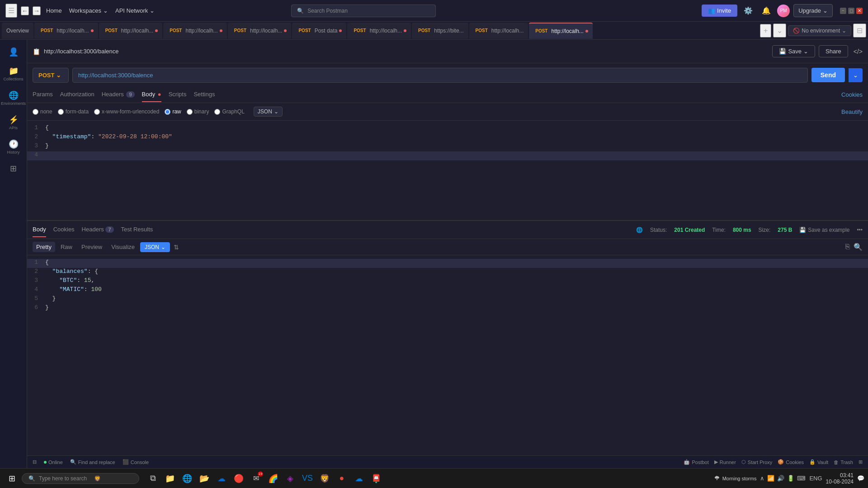 The image size is (868, 488). I want to click on home-link: Home, so click(54, 11).